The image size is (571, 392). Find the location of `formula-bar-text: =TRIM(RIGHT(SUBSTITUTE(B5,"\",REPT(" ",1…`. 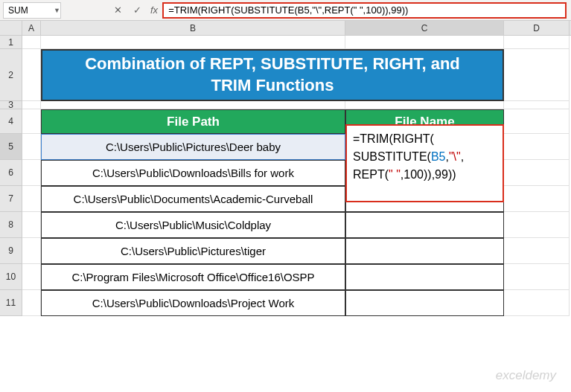

formula-bar-text: =TRIM(RIGHT(SUBSTITUTE(B5,"\",REPT(" ",1… is located at coordinates (288, 10).